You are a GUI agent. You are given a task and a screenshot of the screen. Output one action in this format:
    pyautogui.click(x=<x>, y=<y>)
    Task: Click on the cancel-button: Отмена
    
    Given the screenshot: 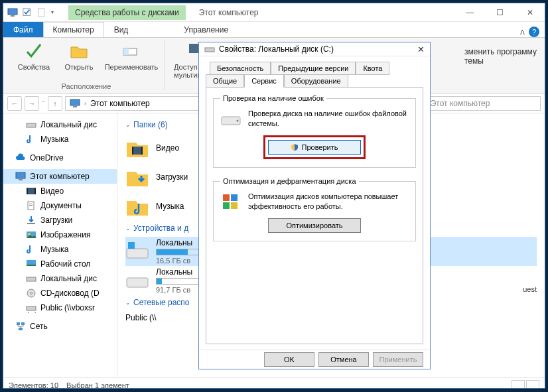 What is the action you would take?
    pyautogui.click(x=344, y=359)
    